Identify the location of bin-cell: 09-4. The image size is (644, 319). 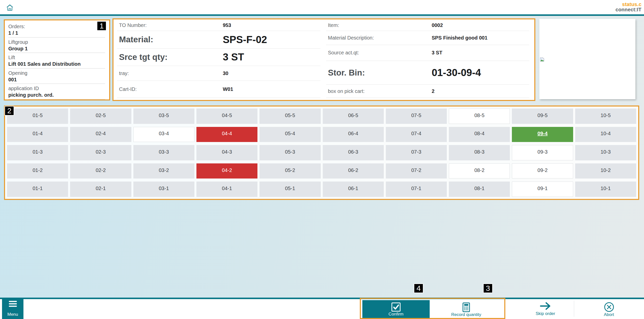
(542, 134).